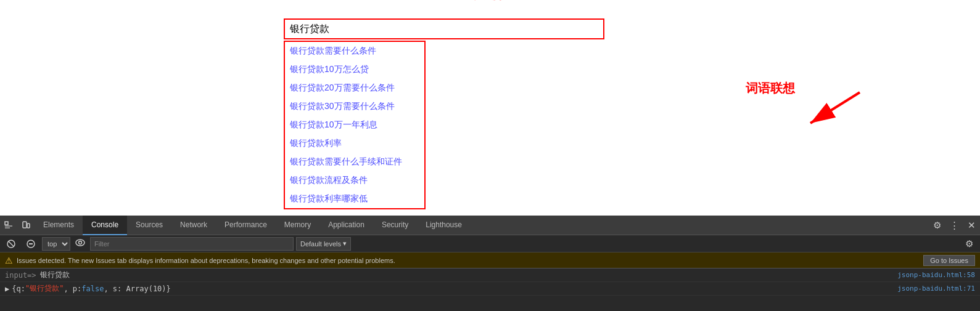  I want to click on tab-lighthouse: Lighthouse, so click(444, 225).